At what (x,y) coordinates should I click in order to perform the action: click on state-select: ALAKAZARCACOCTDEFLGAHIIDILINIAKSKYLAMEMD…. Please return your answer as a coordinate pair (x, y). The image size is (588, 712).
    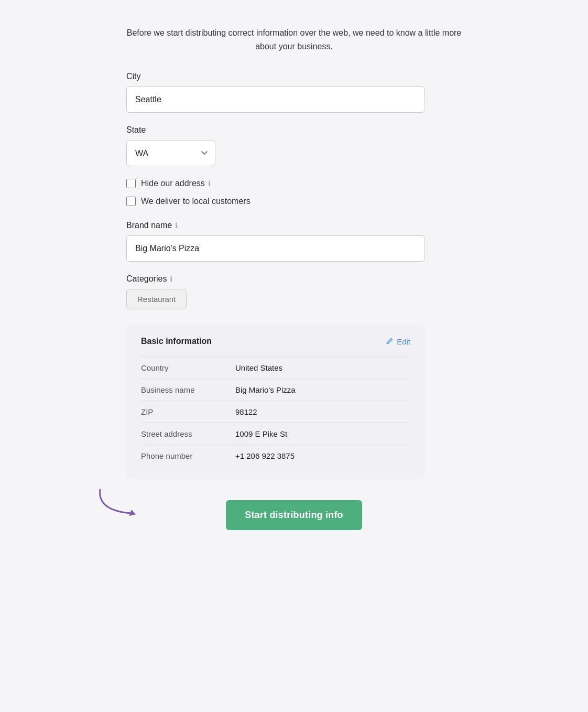
    Looking at the image, I should click on (171, 153).